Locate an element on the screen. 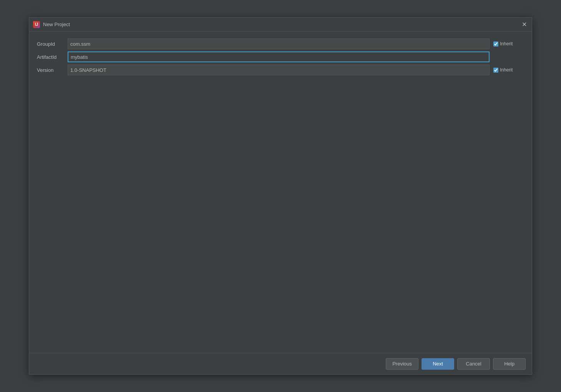 This screenshot has height=392, width=561. group-id-row: GroupId Inherit is located at coordinates (280, 44).